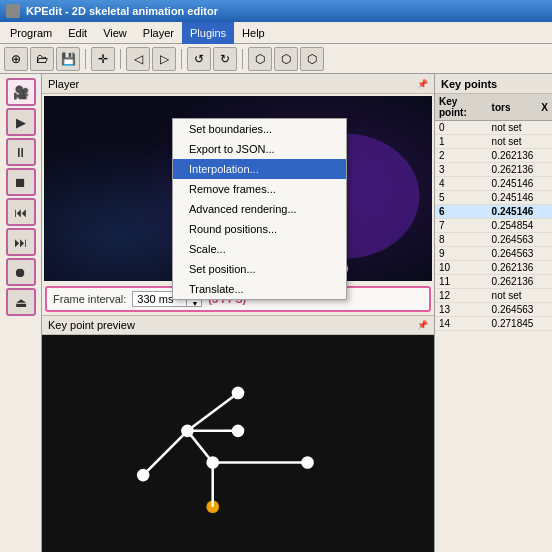  Describe the element at coordinates (21, 313) in the screenshot. I see `left-panel: 🎥 ▶ ⏸ ⏹ ⏮ ⏭ ⏺ ⏏` at that location.